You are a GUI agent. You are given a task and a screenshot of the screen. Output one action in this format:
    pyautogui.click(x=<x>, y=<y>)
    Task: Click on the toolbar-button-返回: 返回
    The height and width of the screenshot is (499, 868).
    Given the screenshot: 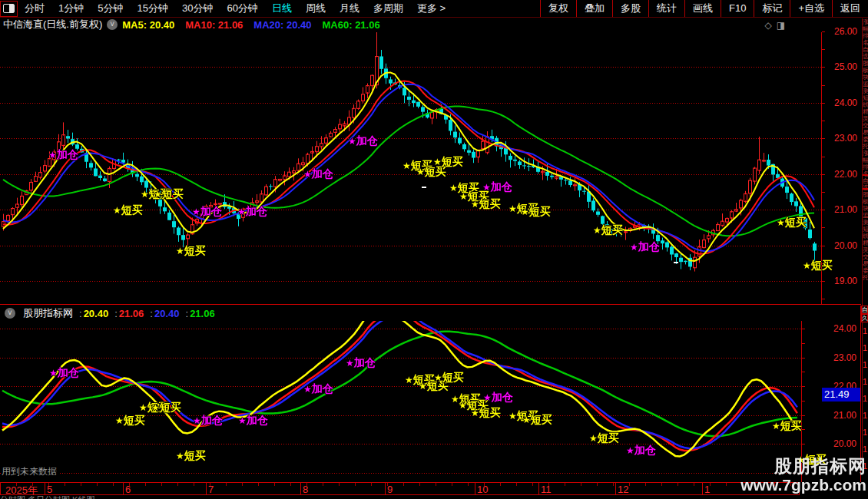 What is the action you would take?
    pyautogui.click(x=850, y=8)
    